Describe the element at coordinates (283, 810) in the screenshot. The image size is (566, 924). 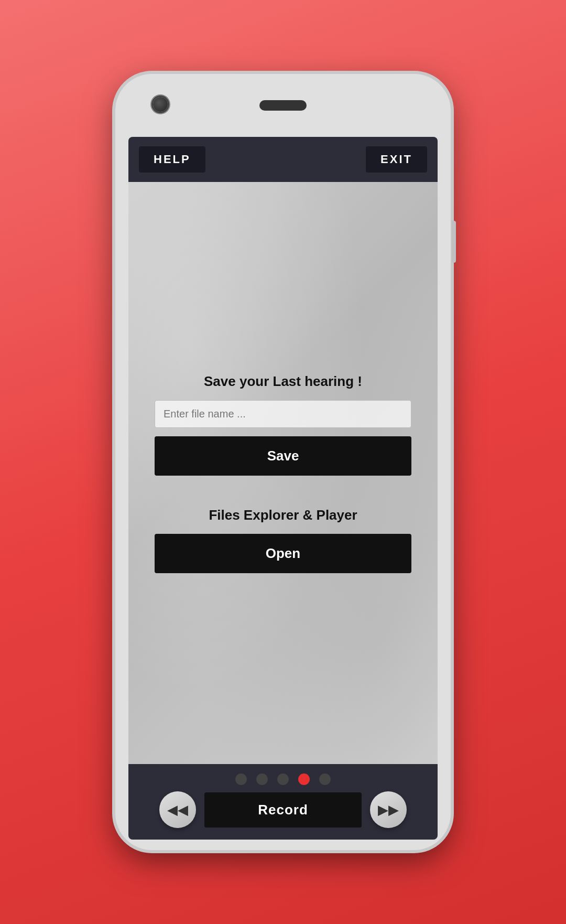
I see `record-button: Record` at that location.